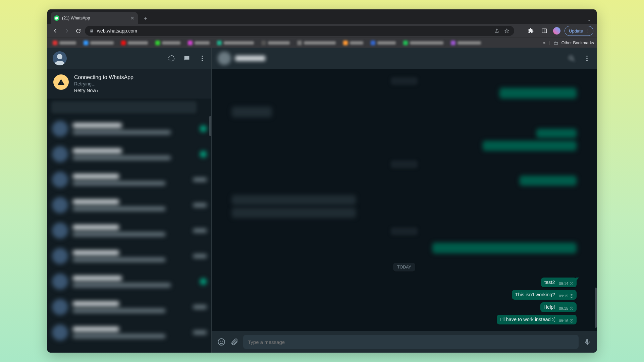  What do you see at coordinates (322, 31) in the screenshot?
I see `toolbar: web.whatsapp.com Update ⋮` at bounding box center [322, 31].